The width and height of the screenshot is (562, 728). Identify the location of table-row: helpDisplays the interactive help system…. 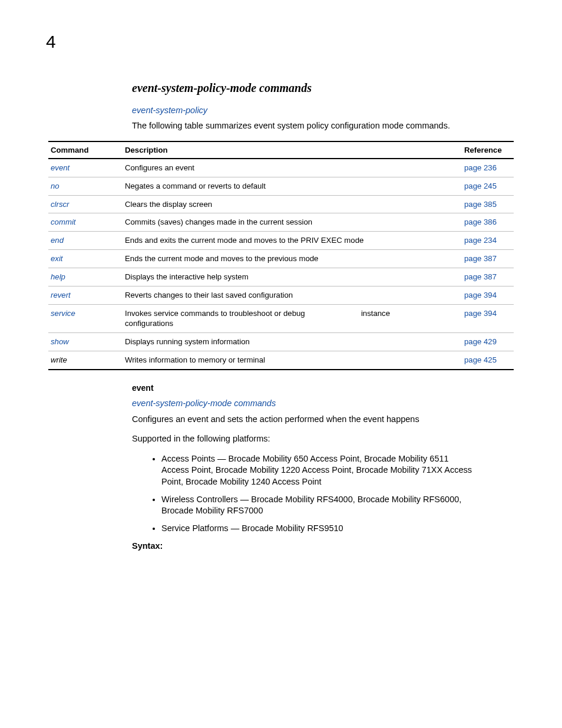
(281, 277).